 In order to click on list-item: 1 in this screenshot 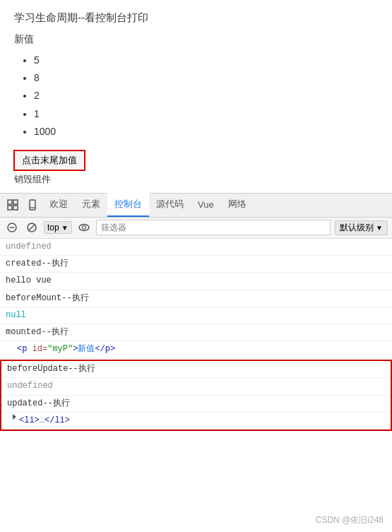, I will do `click(206, 114)`.